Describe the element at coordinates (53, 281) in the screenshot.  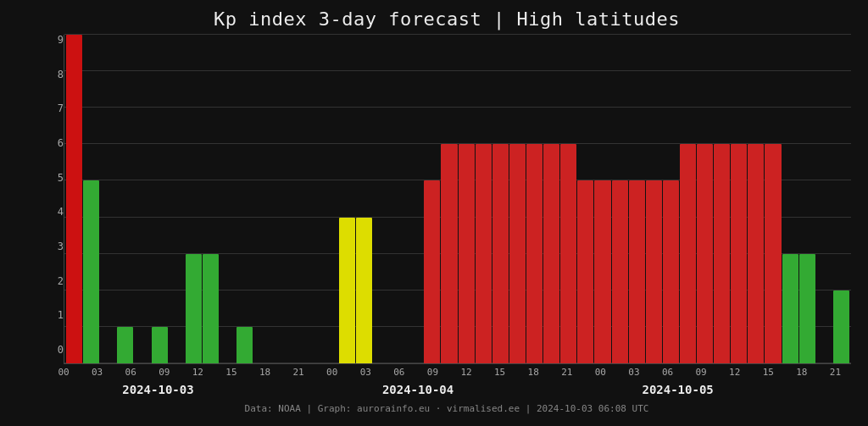
I see `y-axis-label: 2` at that location.